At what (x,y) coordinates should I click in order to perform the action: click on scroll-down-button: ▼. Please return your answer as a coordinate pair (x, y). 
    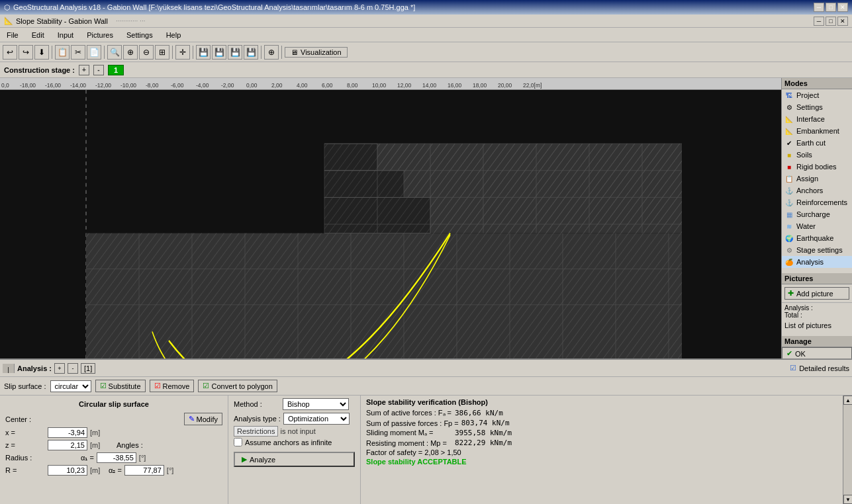
    Looking at the image, I should click on (847, 499).